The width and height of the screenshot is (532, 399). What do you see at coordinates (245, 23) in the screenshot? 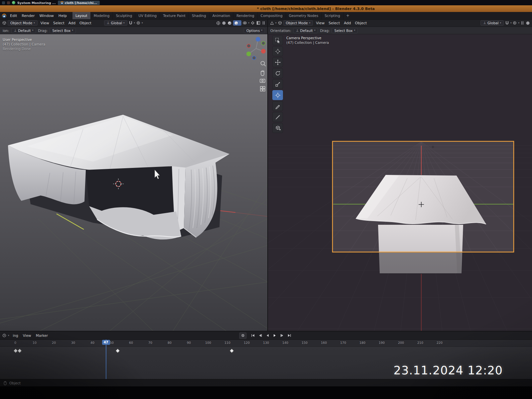
I see `overlays-icon` at bounding box center [245, 23].